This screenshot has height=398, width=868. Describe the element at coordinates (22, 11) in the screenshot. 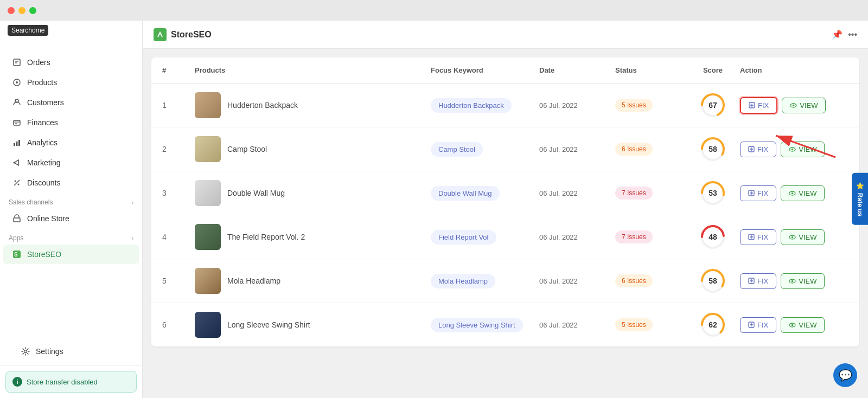

I see `traffic-lights` at that location.